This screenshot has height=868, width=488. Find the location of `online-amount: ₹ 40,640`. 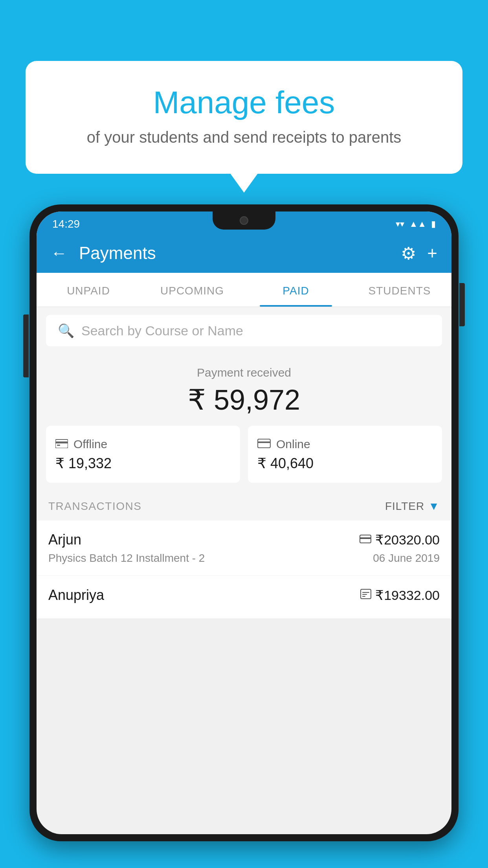

online-amount: ₹ 40,640 is located at coordinates (285, 463).